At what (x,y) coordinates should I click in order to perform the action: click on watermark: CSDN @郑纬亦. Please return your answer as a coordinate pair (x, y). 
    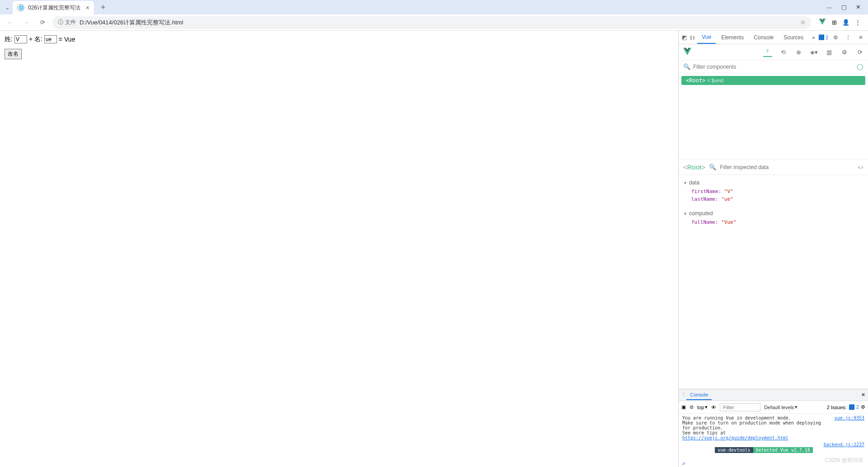
    Looking at the image, I should click on (844, 460).